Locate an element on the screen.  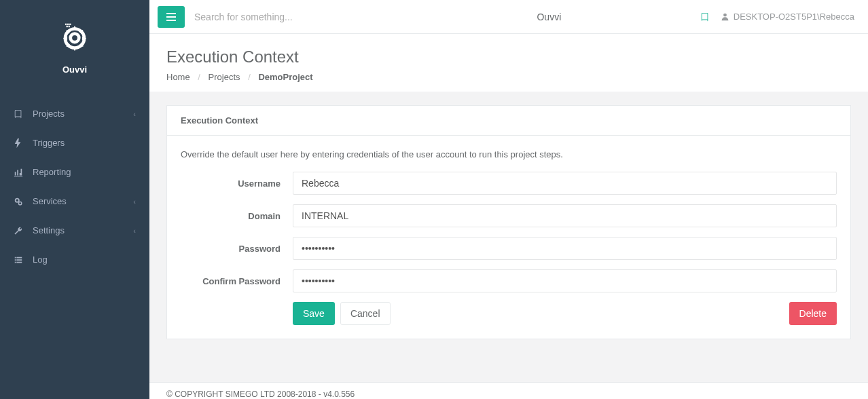
sidebar-item-label: Settings is located at coordinates (49, 231).